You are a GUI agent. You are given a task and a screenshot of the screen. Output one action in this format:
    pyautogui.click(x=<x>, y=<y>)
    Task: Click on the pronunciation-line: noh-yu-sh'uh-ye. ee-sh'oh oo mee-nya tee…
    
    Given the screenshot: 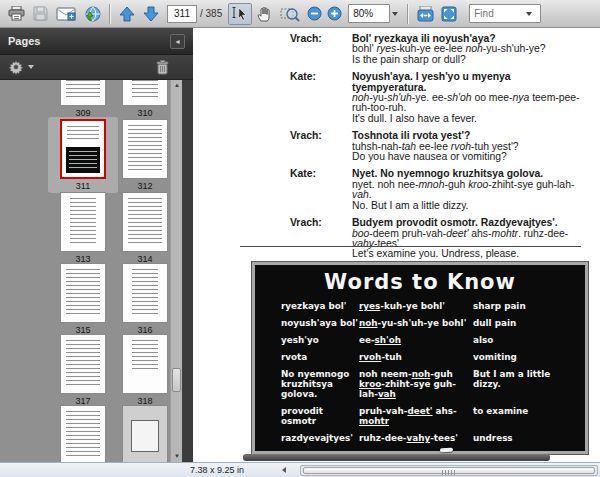 What is the action you would take?
    pyautogui.click(x=469, y=104)
    